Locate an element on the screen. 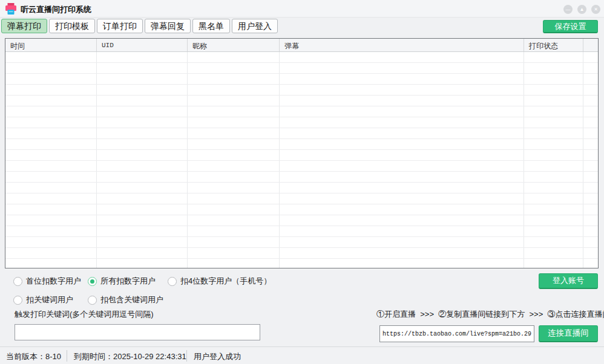 This screenshot has height=364, width=604. expiry-status: 到期时间：2025-10-29 22:43:31 is located at coordinates (130, 357).